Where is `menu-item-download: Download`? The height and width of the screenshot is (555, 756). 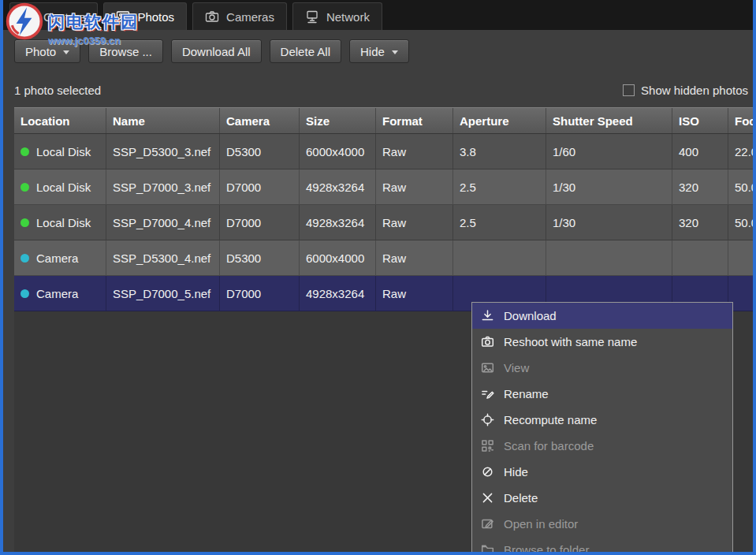
menu-item-download: Download is located at coordinates (602, 315).